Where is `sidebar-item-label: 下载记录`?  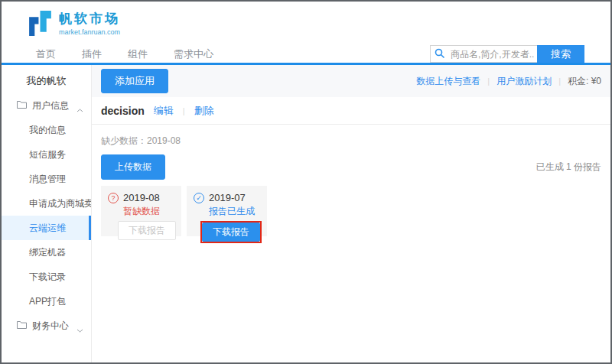 sidebar-item-label: 下载记录 is located at coordinates (47, 277).